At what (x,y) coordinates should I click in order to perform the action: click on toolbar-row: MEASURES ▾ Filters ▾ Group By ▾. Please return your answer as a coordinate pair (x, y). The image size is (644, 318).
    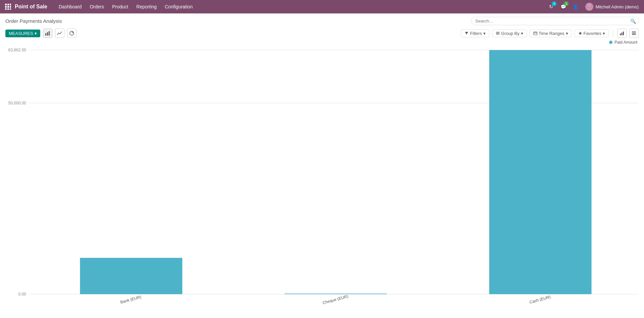
    Looking at the image, I should click on (322, 33).